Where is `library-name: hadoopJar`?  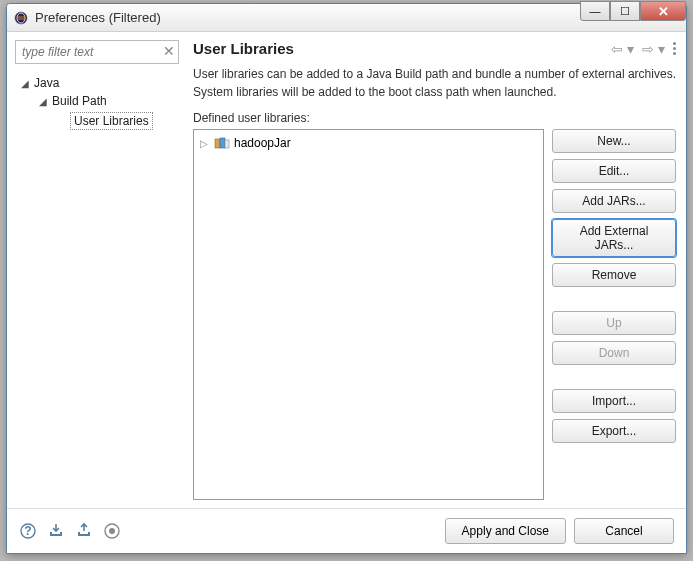 library-name: hadoopJar is located at coordinates (262, 143).